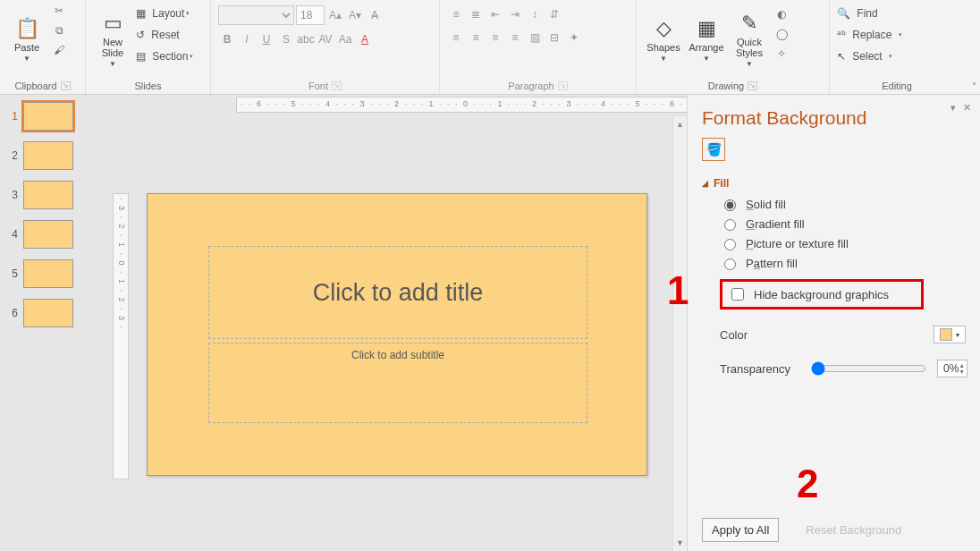 The height and width of the screenshot is (551, 980). Describe the element at coordinates (48, 313) in the screenshot. I see `slide-thumb-image` at that location.